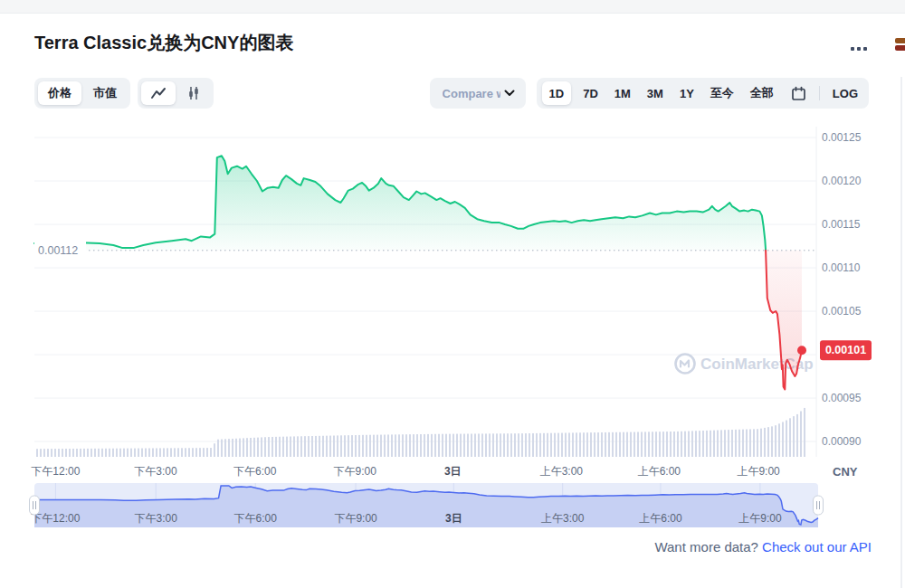 The width and height of the screenshot is (905, 588). What do you see at coordinates (105, 93) in the screenshot?
I see `tab-market-cap: 市值` at bounding box center [105, 93].